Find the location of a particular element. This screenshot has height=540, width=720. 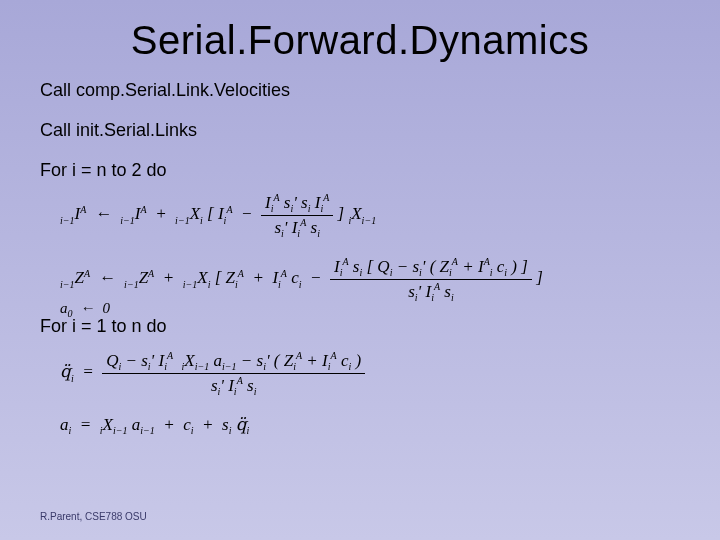

equation-inertia-recursion: i−1IA ← i−1IA + i−1Xi [ IiA − IiA si' si… is located at coordinates (218, 216).